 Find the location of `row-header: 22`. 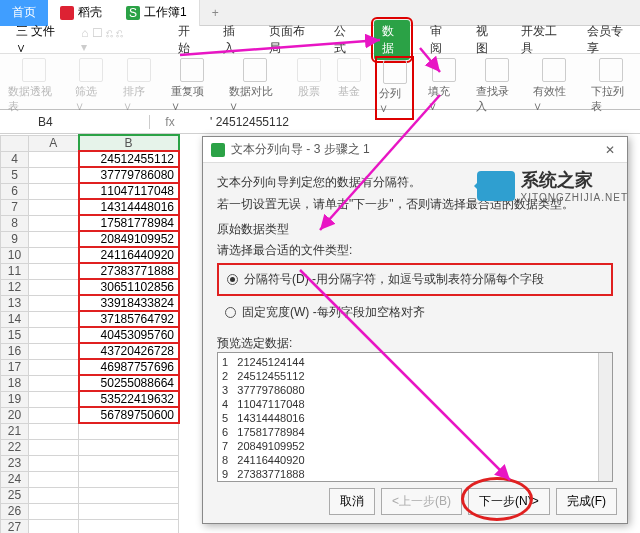

row-header: 22 is located at coordinates (15, 447).